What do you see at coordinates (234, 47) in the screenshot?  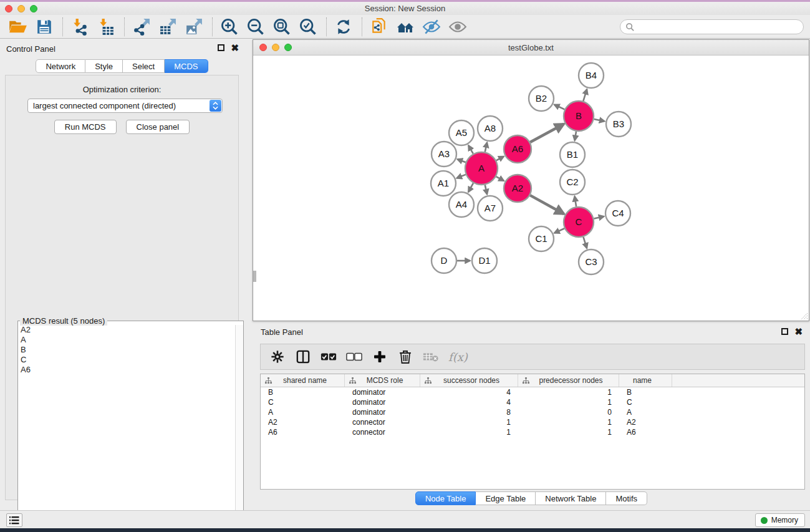 I see `close-panel-icon: ✖` at bounding box center [234, 47].